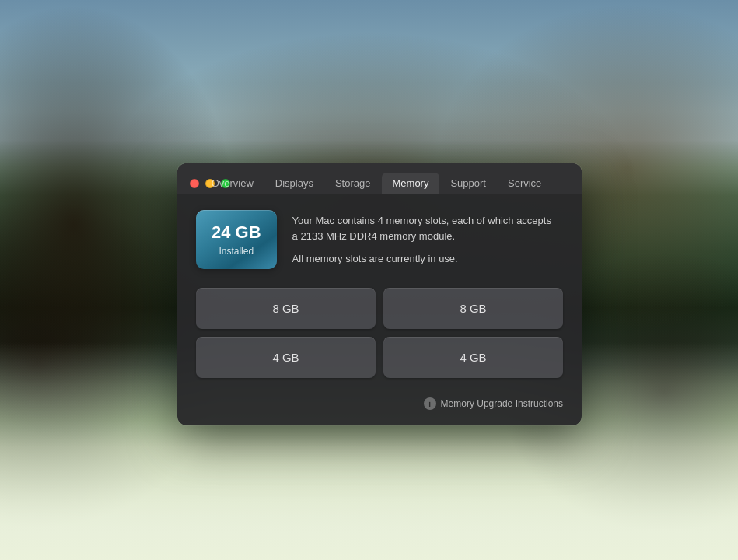 The image size is (738, 560). Describe the element at coordinates (421, 229) in the screenshot. I see `description-paragraph-1: Your Mac contains 4 memory slots, each o…` at that location.